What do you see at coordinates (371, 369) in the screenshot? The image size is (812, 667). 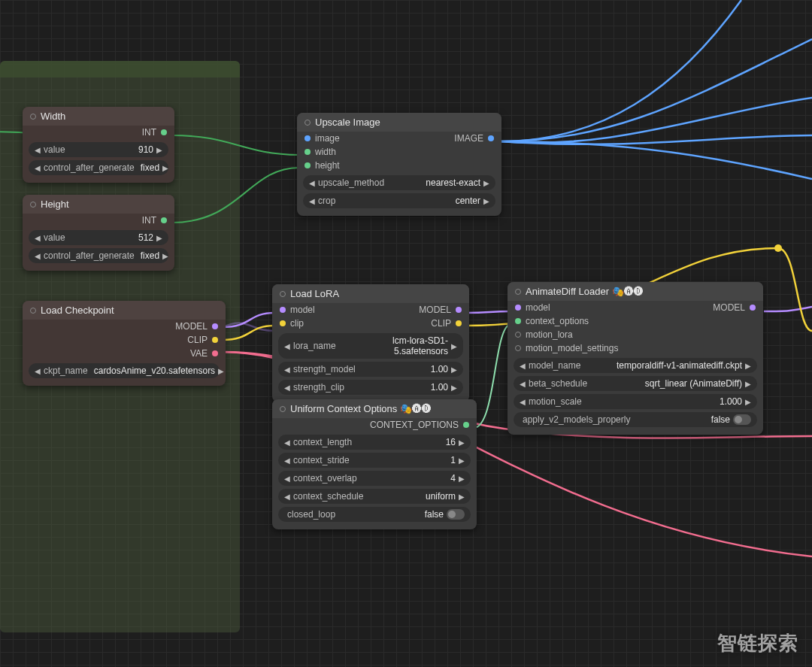 I see `widget-strength-model: ◀ strength_model 1.00 ▶` at bounding box center [371, 369].